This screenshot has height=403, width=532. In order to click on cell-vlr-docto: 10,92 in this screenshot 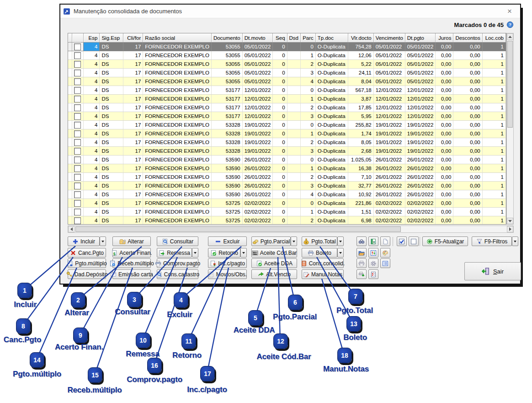, I will do `click(361, 195)`.